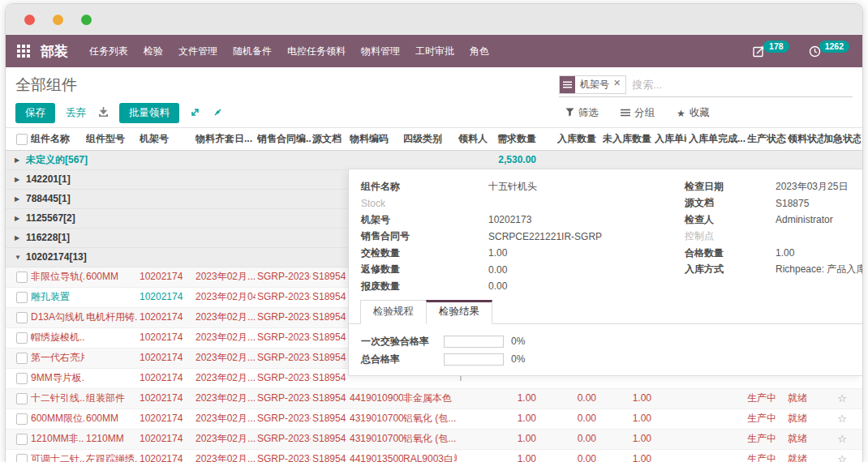 This screenshot has width=868, height=462. I want to click on minimize-window-button, so click(58, 19).